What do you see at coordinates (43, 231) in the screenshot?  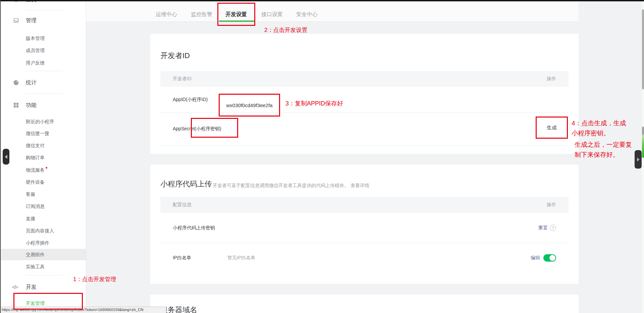 I see `sidebar-item-page-content-access: 页面内容接入` at bounding box center [43, 231].